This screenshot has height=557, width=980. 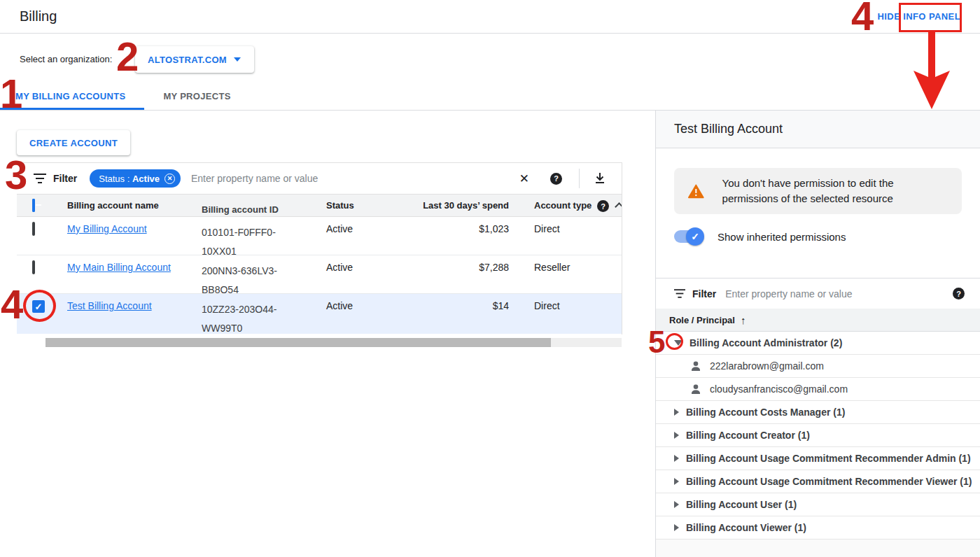 What do you see at coordinates (107, 229) in the screenshot?
I see `billing-account-link: My Billing Account` at bounding box center [107, 229].